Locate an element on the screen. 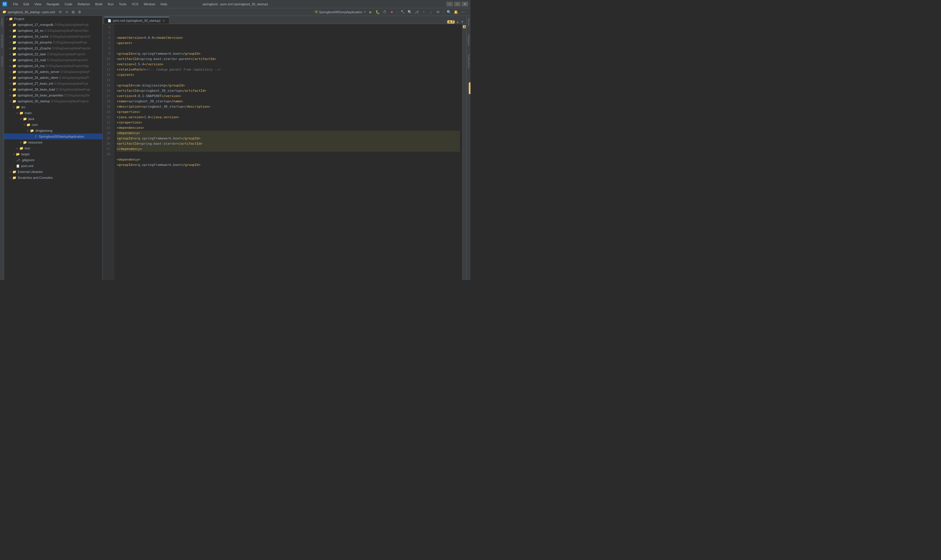 This screenshot has height=560, width=941. search-button: 🔍 is located at coordinates (410, 12).